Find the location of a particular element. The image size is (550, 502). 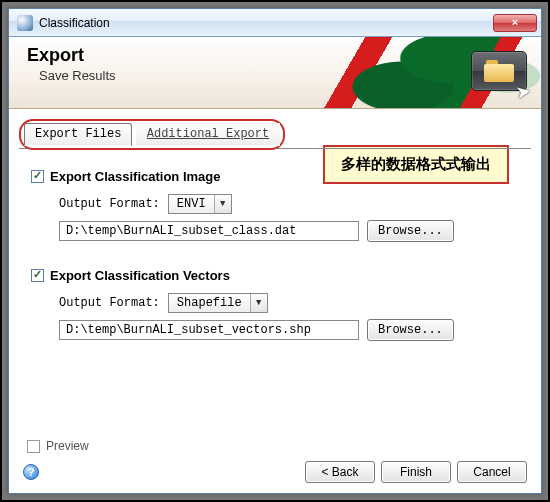

section-export-image-title: Export Classification Image is located at coordinates (136, 176).